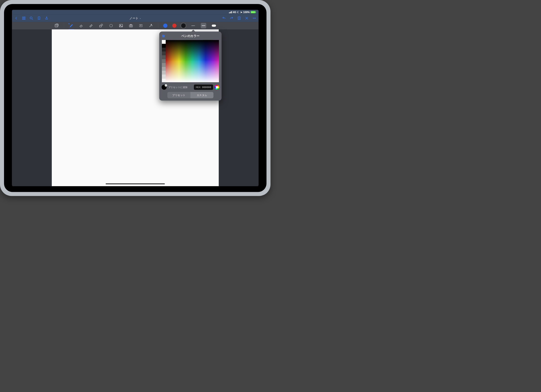 The image size is (541, 392). I want to click on camera-tool, so click(131, 26).